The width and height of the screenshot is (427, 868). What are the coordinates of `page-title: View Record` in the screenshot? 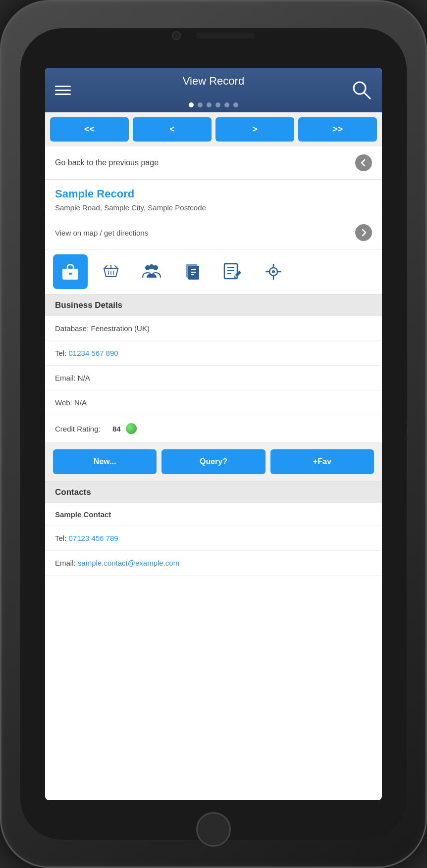 It's located at (214, 81).